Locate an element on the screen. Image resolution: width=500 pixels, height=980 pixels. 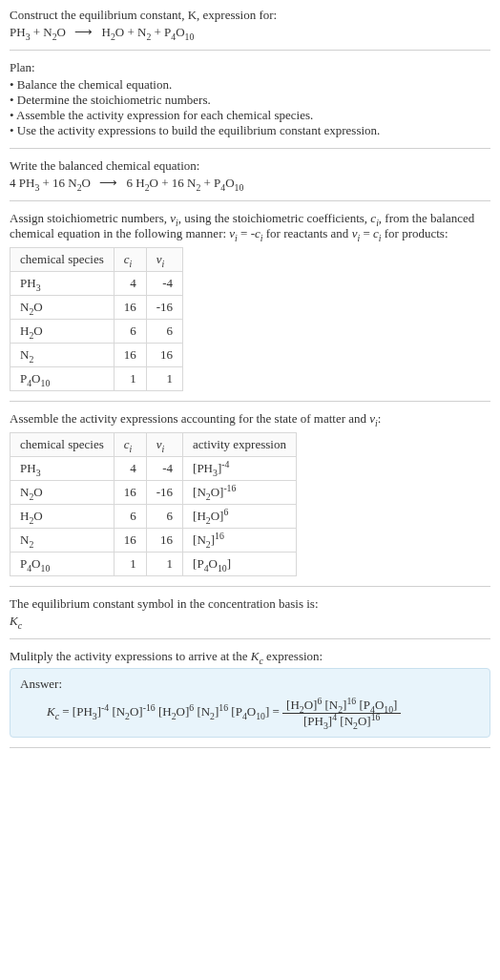
symbol-line: The equilibrium constant symbol in the c… is located at coordinates (250, 604).